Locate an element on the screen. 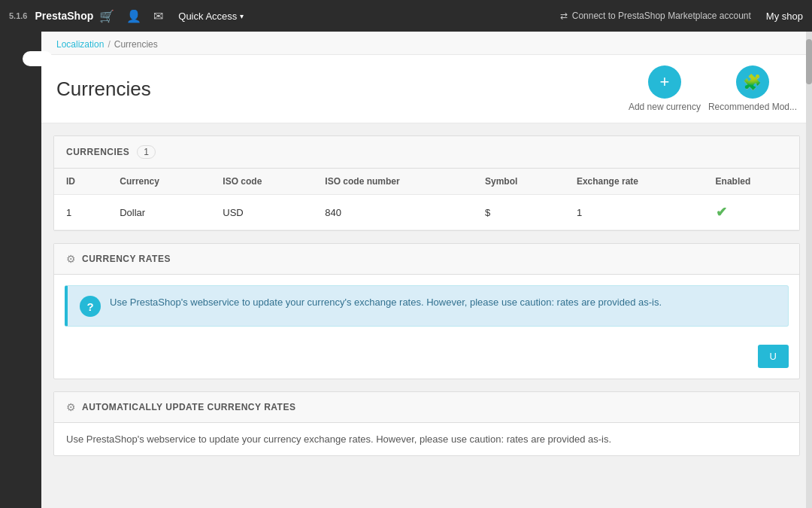 The image size is (812, 508). auto-update-description: Use PrestaShop's webservice to update yo… is located at coordinates (427, 440).